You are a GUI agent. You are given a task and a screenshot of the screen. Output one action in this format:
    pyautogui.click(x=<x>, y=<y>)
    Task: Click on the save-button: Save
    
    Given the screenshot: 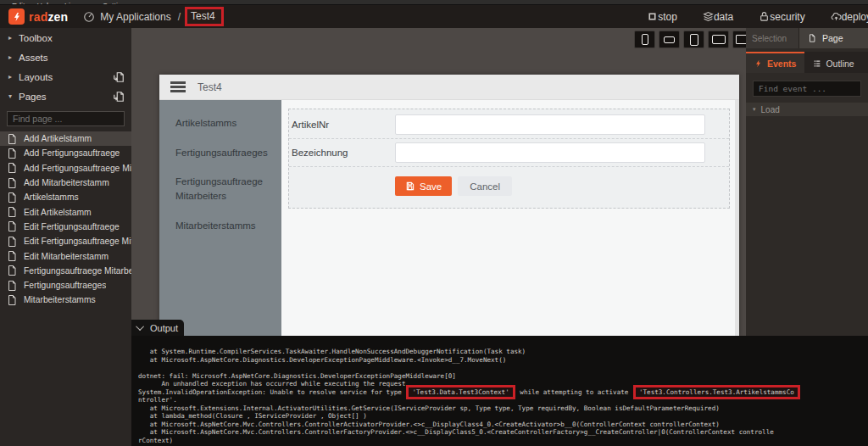 What is the action you would take?
    pyautogui.click(x=424, y=187)
    